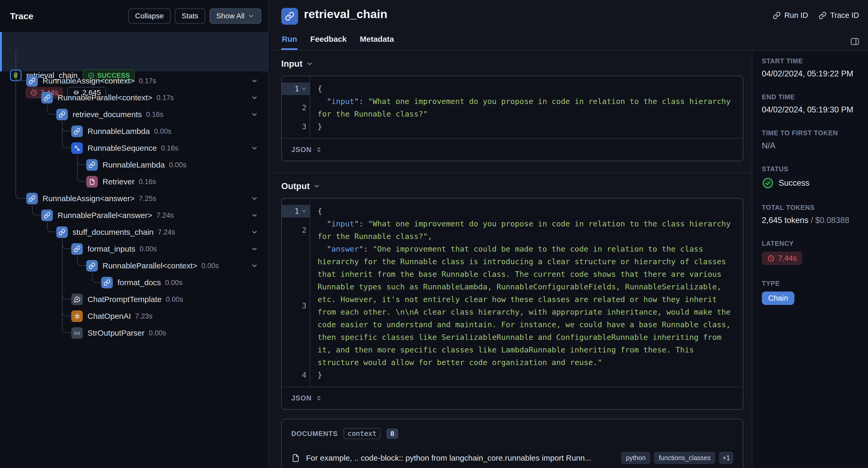 This screenshot has width=868, height=468. I want to click on run-id-button: Run ID, so click(790, 15).